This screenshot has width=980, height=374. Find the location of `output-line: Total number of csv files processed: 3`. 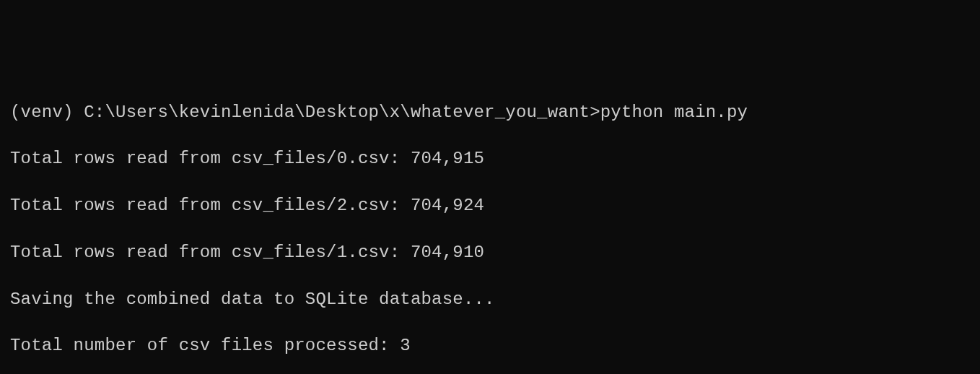

output-line: Total number of csv files processed: 3 is located at coordinates (490, 346).